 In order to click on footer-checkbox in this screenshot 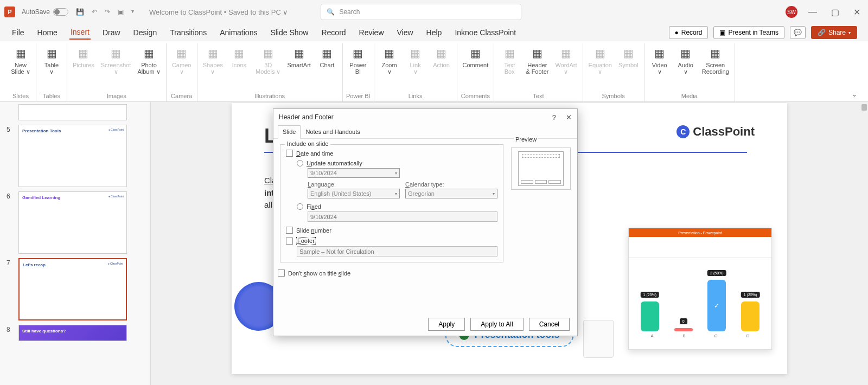, I will do `click(290, 241)`.